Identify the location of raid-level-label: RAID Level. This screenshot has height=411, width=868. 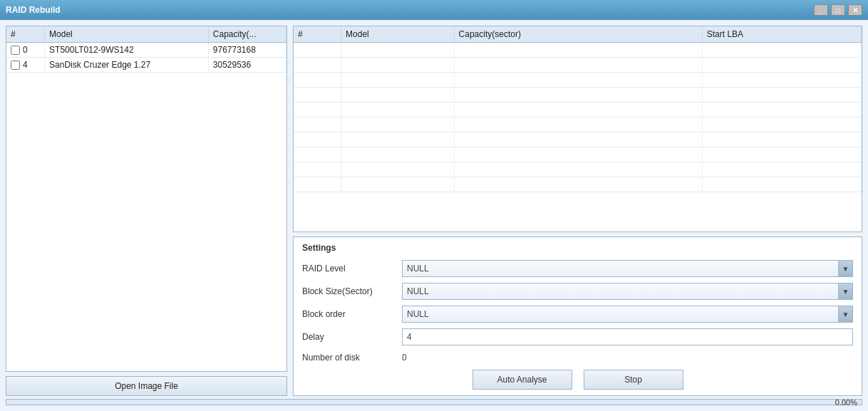
(352, 269).